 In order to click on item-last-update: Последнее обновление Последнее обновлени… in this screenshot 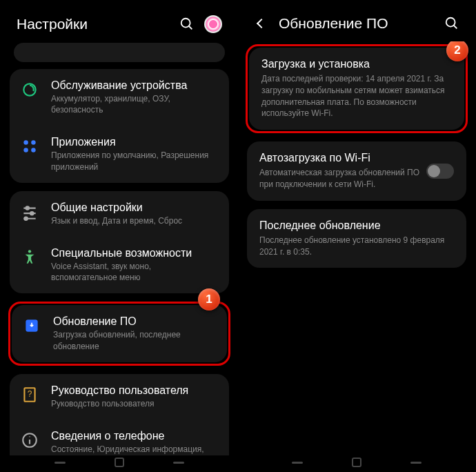, I will do `click(357, 239)`.